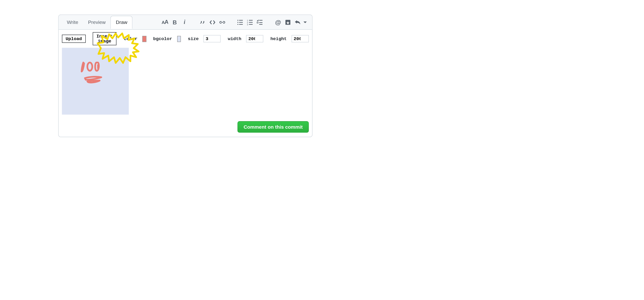  Describe the element at coordinates (97, 22) in the screenshot. I see `tab-preview: Preview` at that location.